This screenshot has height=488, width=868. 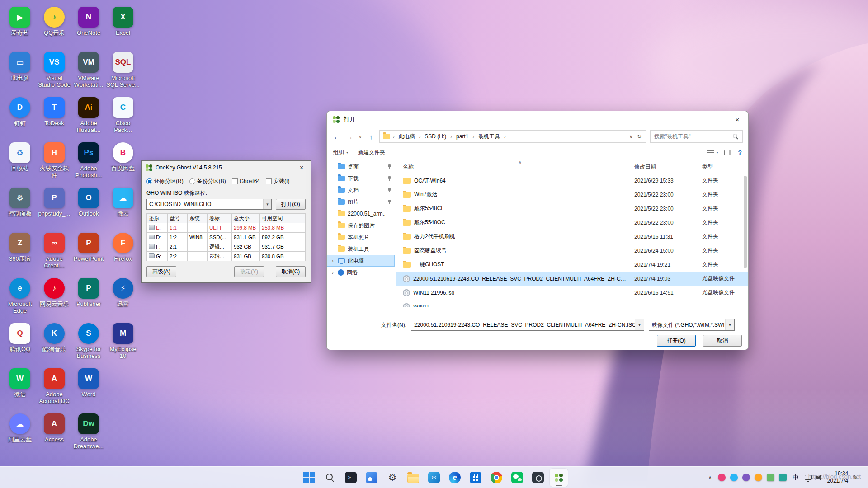 What do you see at coordinates (838, 477) in the screenshot?
I see `clock: 19:34 2021/7/4` at bounding box center [838, 477].